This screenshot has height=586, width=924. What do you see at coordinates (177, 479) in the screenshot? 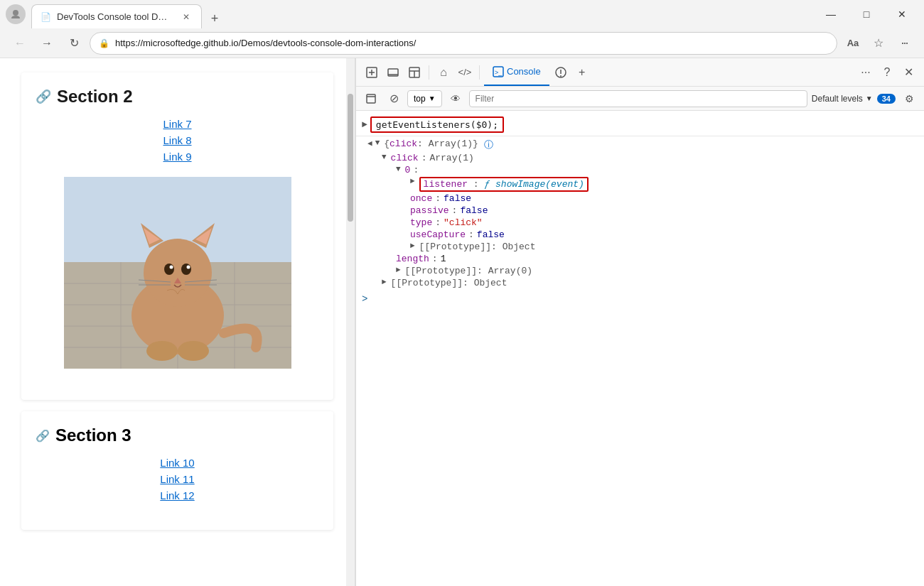
I see `link11: Link 11` at bounding box center [177, 479].